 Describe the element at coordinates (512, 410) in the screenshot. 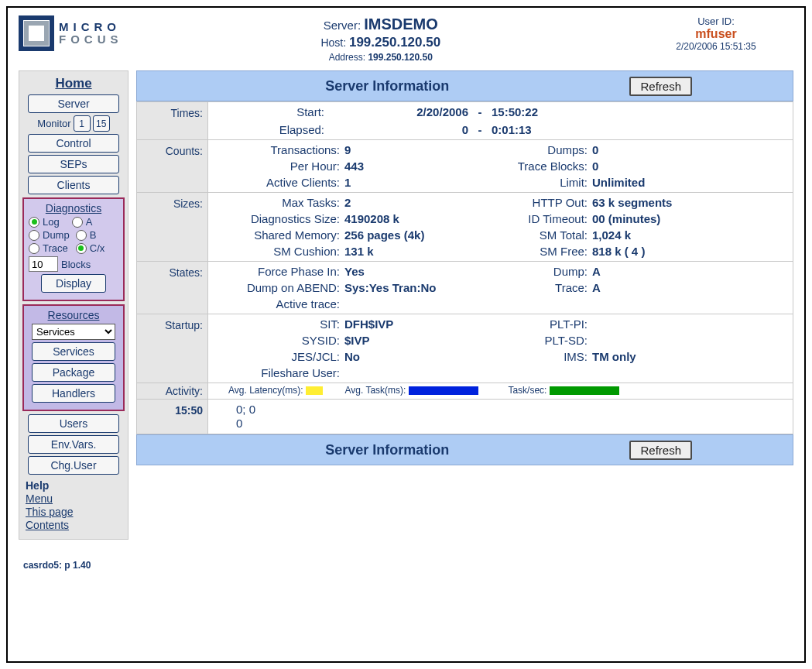

I see `tick-line1: 0; 0` at that location.